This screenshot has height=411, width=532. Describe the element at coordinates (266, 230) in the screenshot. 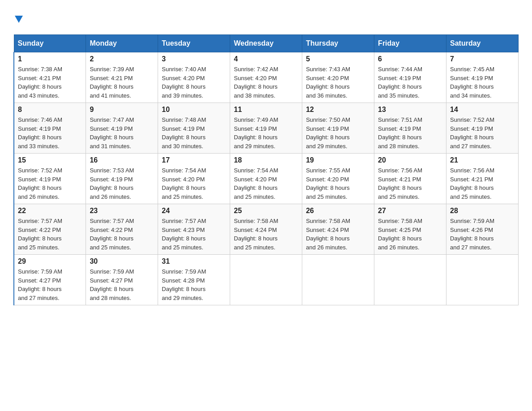

I see `sunset-text: Sunset: 4:24 PM` at that location.